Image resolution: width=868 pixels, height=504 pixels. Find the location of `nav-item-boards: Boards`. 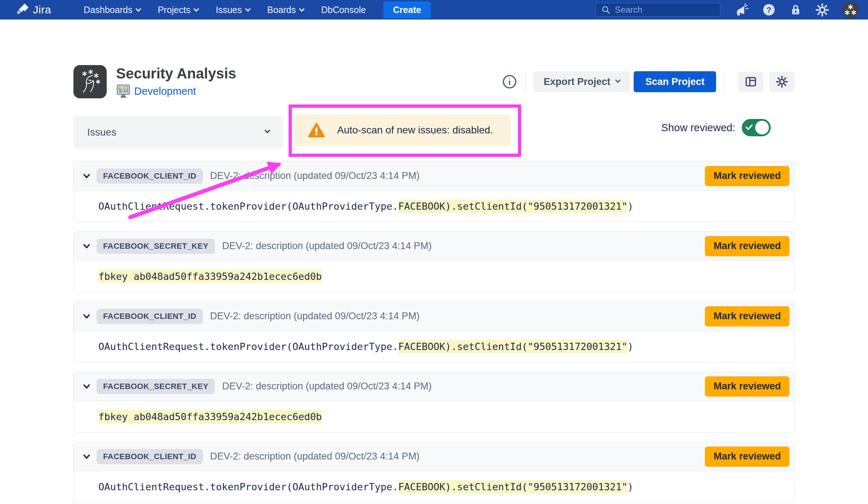

nav-item-boards: Boards is located at coordinates (286, 10).